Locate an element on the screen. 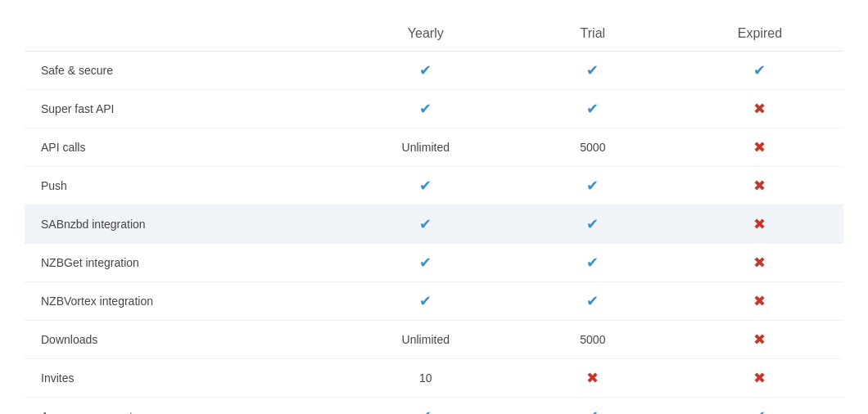 This screenshot has width=868, height=414. feature-label: SABnzbd integration is located at coordinates (183, 224).